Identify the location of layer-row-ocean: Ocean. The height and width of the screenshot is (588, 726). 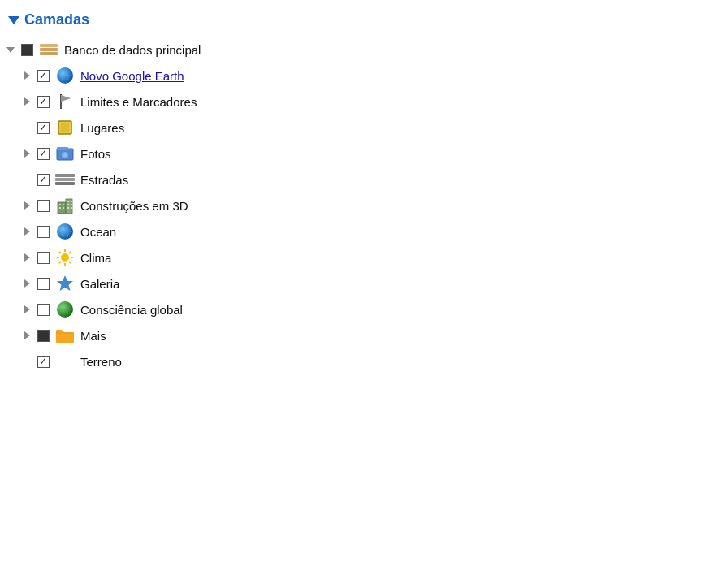
(363, 231).